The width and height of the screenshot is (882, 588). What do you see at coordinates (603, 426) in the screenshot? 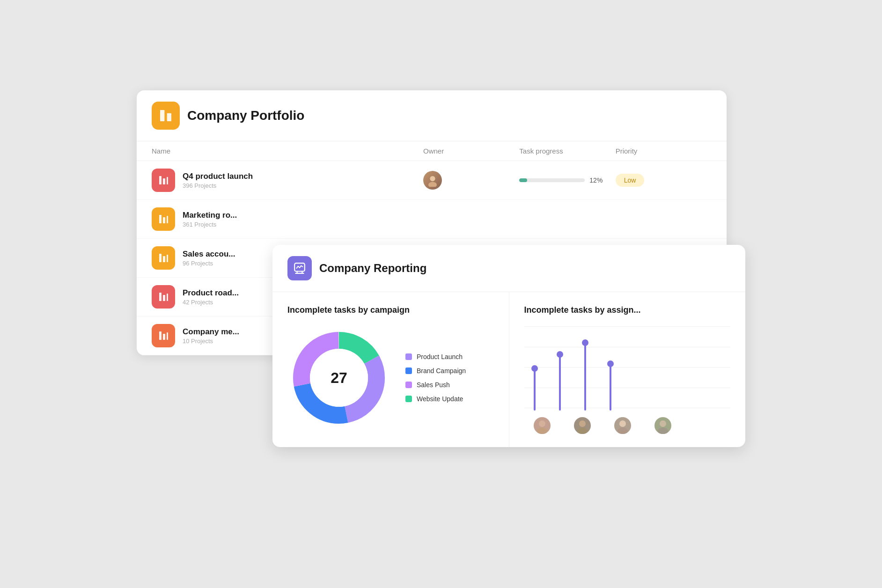
I see `bar-avatars` at bounding box center [603, 426].